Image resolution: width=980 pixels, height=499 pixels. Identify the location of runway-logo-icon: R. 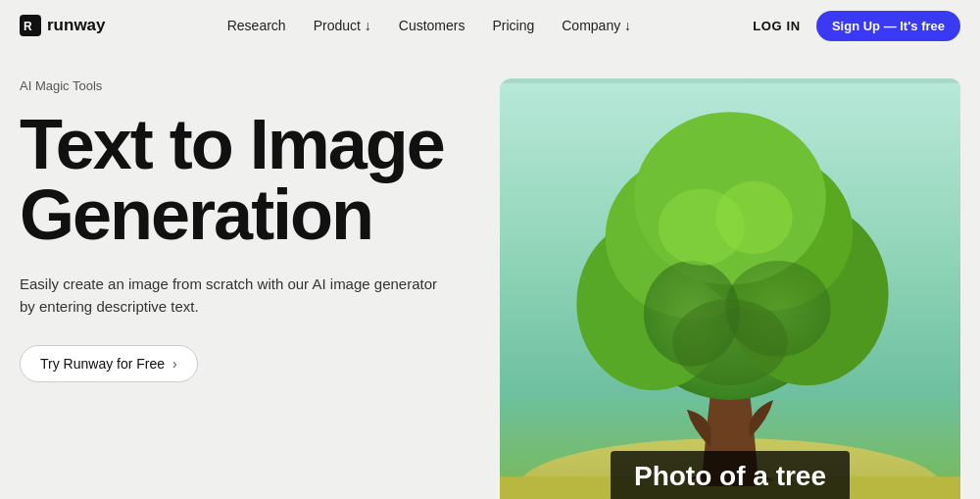
(30, 25).